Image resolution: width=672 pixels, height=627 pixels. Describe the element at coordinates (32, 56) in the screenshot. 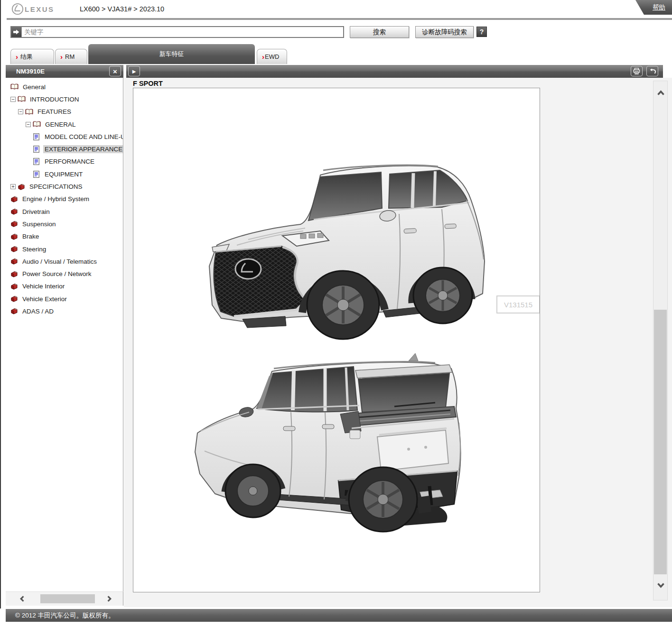

I see `tab-results: ›结果` at that location.